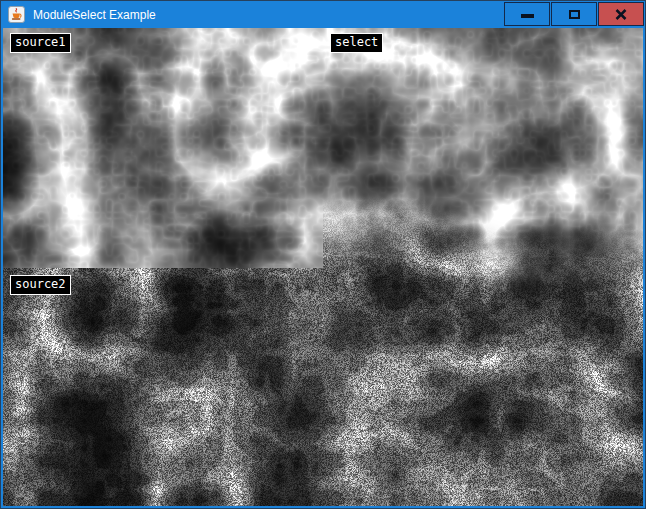  I want to click on window-controls, so click(574, 14).